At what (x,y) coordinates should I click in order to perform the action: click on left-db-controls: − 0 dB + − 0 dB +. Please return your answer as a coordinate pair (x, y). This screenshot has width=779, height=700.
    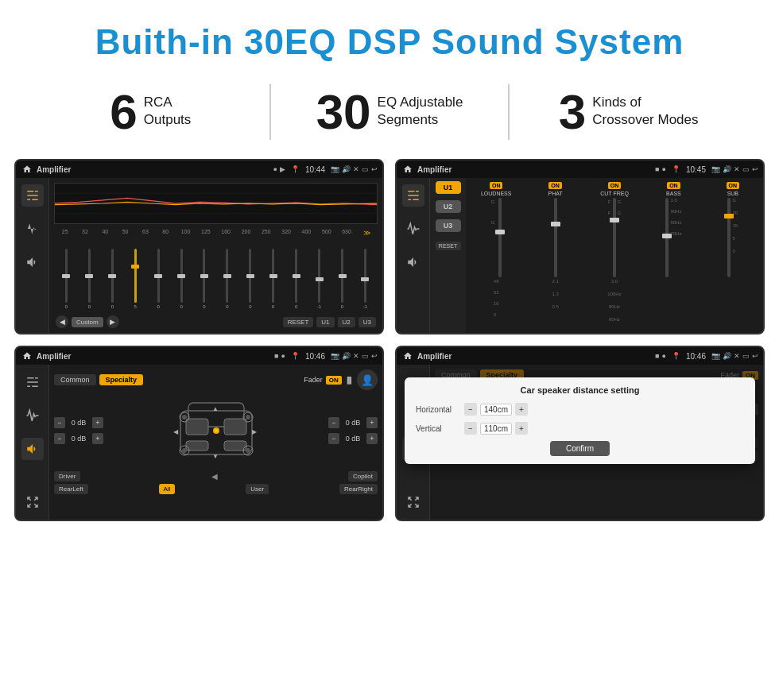
    Looking at the image, I should click on (79, 431).